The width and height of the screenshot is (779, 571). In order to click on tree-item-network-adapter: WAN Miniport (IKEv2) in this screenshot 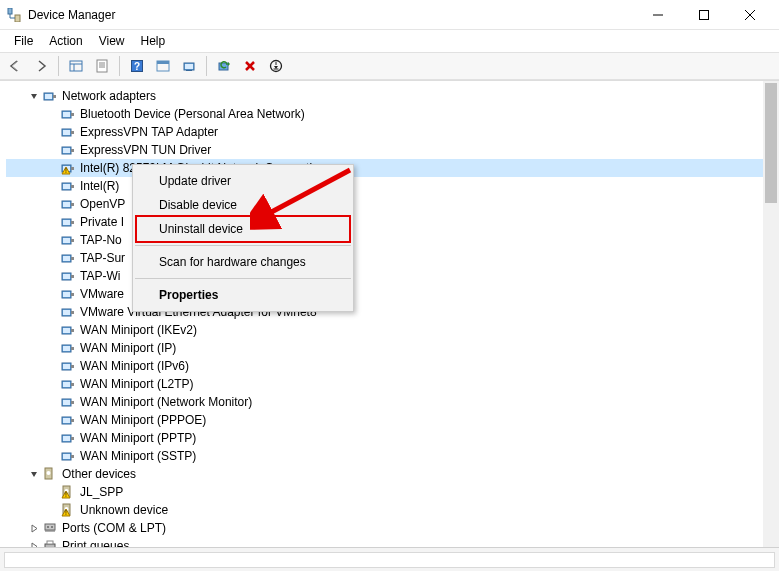, I will do `click(392, 330)`.